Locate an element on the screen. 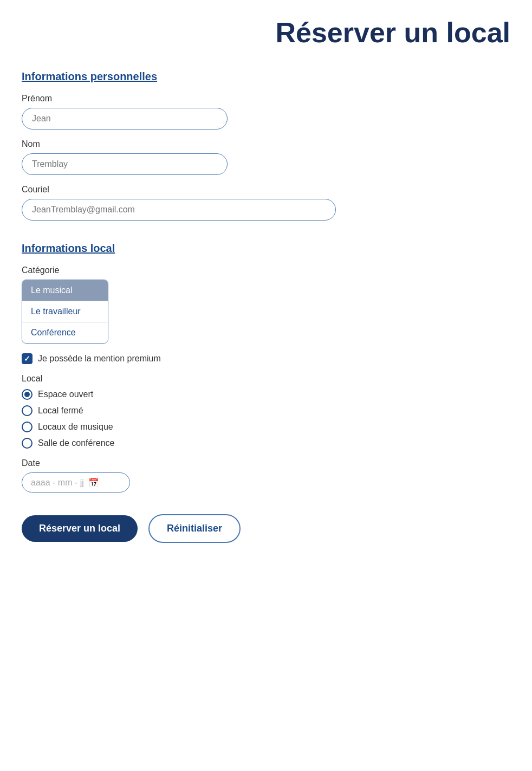 Image resolution: width=532 pixels, height=771 pixels. local-type-radio-group: Espace ouvert Local fermé Locaux de musi… is located at coordinates (266, 419).